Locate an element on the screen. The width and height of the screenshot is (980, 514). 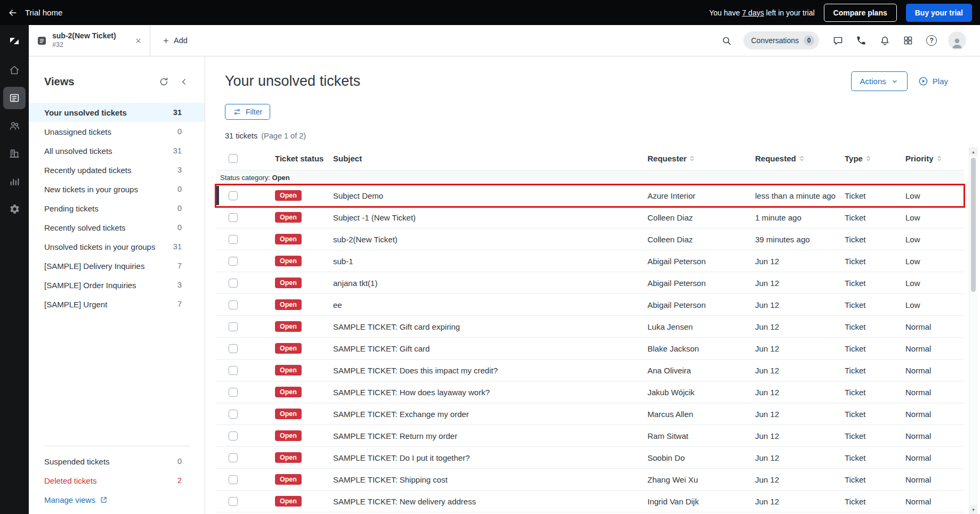
ticket-subject: SAMPLE TICKET: Gift card is located at coordinates (490, 348).